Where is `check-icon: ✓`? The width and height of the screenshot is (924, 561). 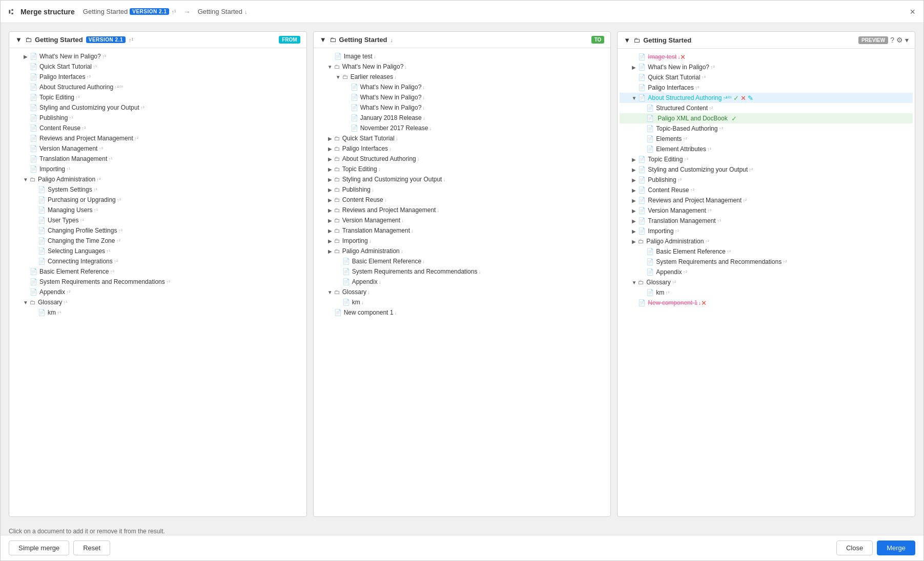
check-icon: ✓ is located at coordinates (734, 119).